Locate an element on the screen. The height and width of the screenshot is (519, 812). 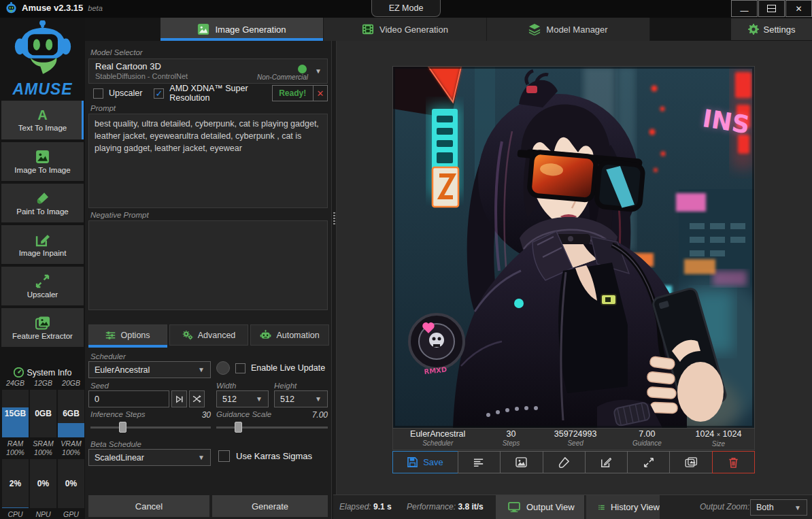
tab-model-manager: Model Manager is located at coordinates (569, 29).